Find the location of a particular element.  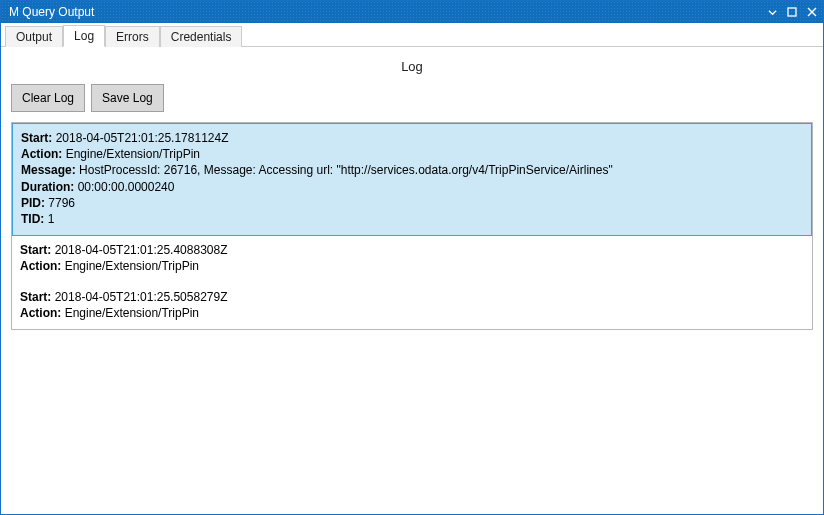

tab-errors: Errors is located at coordinates (132, 36).